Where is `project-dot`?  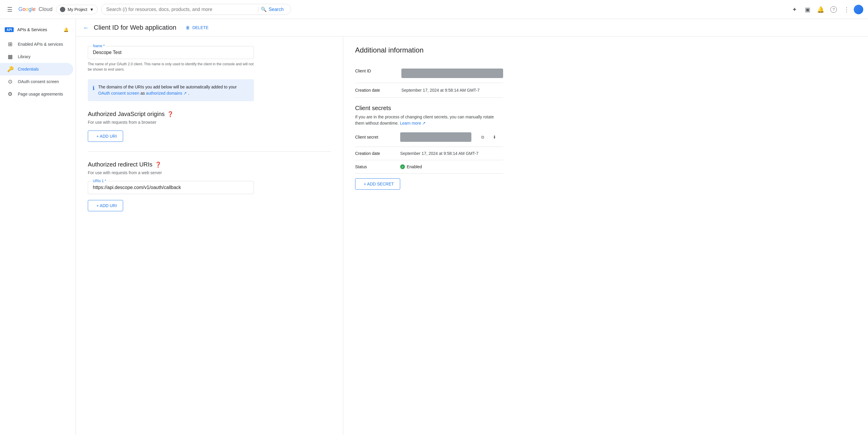 project-dot is located at coordinates (63, 9).